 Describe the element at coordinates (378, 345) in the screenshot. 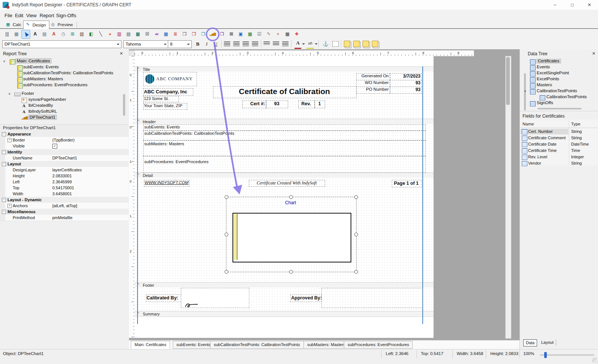

I see `page-tab-subprocedures: subProcedures: EventProcedures` at that location.